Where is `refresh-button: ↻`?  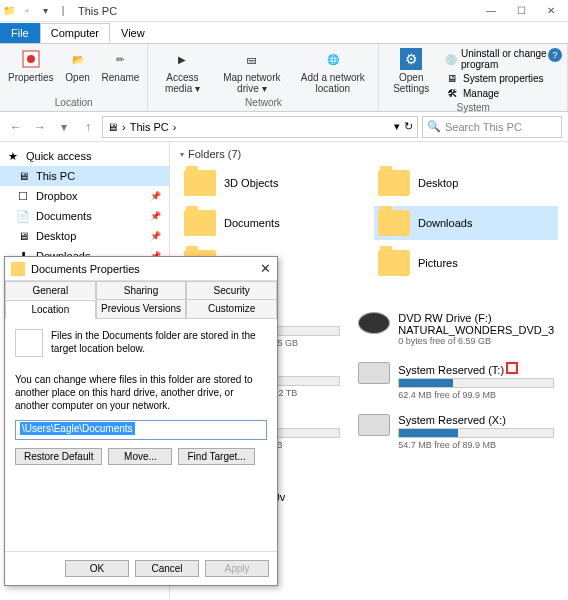 refresh-button: ↻ is located at coordinates (408, 126).